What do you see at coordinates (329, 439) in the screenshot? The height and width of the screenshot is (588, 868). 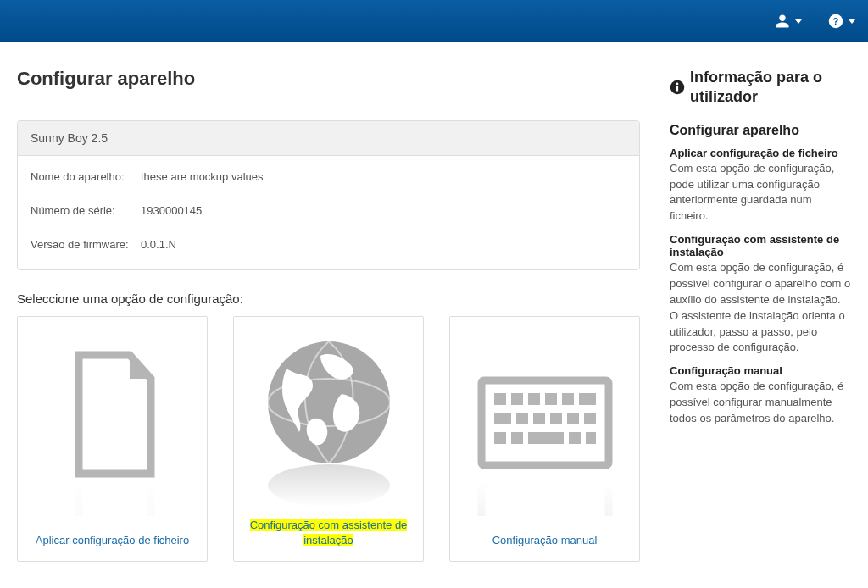 I see `option-card-wizard: Configuração com assistente de instalaçã…` at bounding box center [329, 439].